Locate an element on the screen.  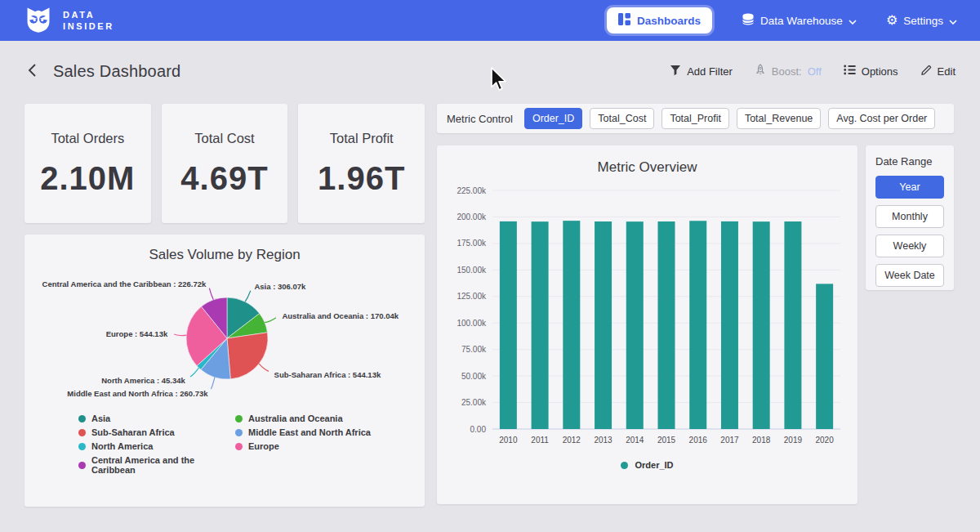
pie-chart-title: Sales Volume by Region is located at coordinates (225, 255).